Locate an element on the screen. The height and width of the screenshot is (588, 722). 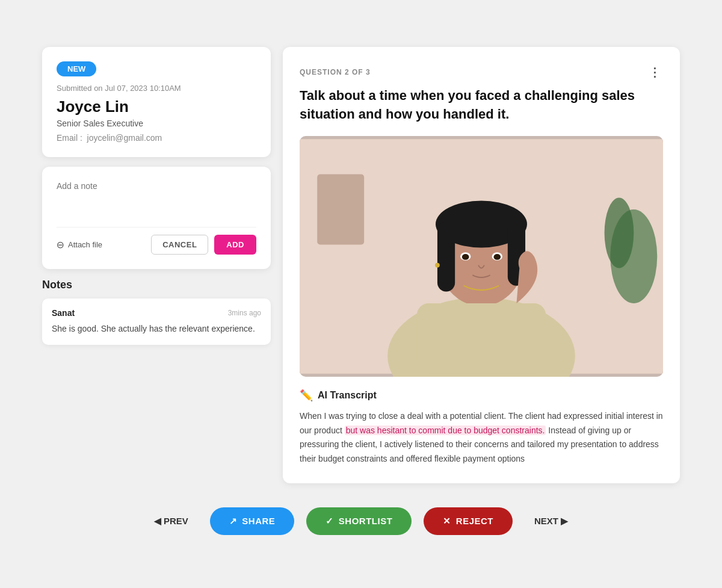
reject-button: ✕ REJECT is located at coordinates (468, 521).